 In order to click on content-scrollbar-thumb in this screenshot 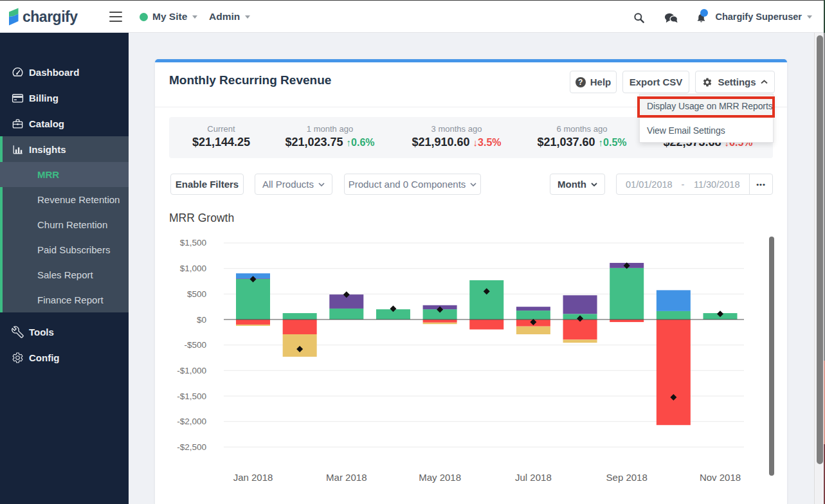, I will do `click(772, 356)`.